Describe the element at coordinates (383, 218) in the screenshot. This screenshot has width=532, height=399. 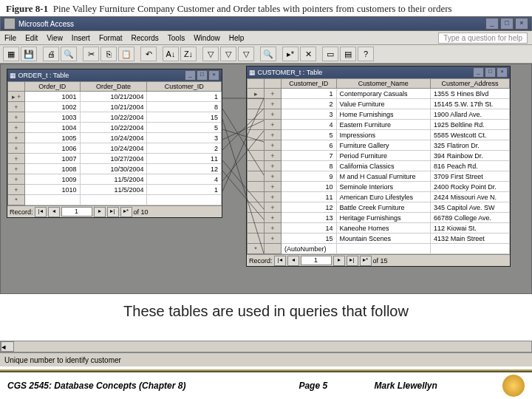
I see `cell-customer-name: Heritage Furnishings` at that location.